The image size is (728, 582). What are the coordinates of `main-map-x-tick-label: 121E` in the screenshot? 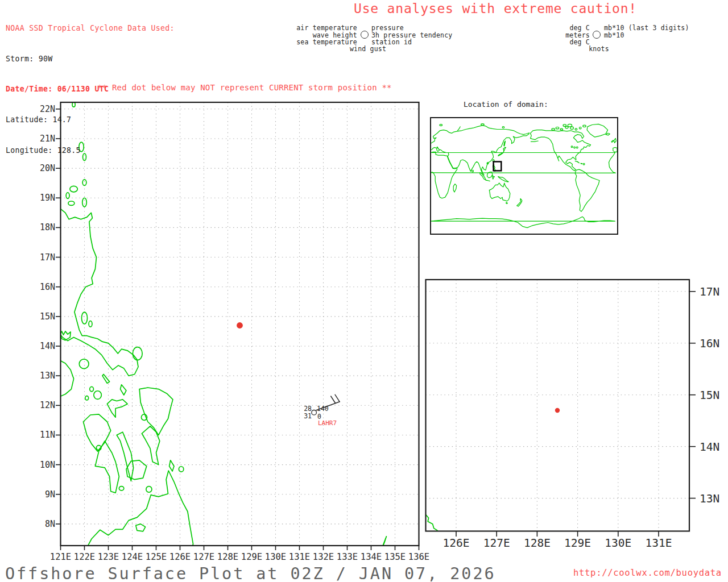 It's located at (61, 557).